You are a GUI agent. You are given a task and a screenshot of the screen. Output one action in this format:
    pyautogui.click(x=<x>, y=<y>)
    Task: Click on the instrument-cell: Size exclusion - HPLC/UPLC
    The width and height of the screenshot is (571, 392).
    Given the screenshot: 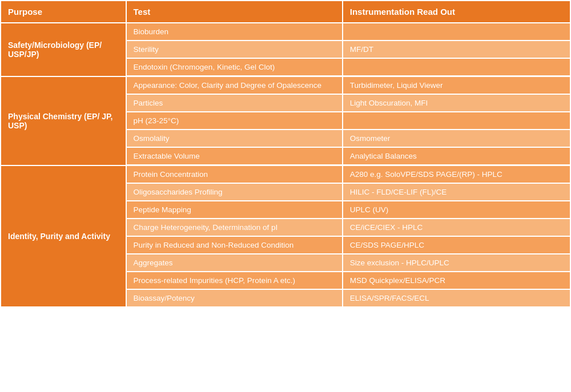 What is the action you would take?
    pyautogui.click(x=457, y=262)
    